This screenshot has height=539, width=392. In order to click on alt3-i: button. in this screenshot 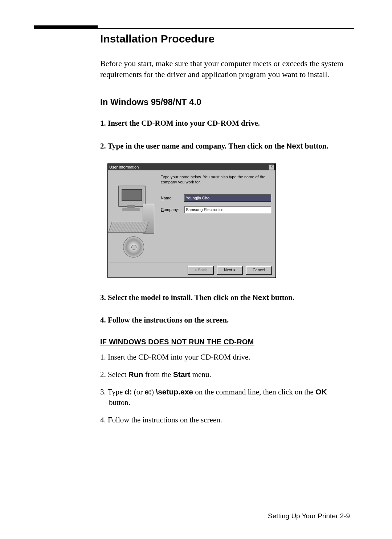, I will do `click(120, 402)`.